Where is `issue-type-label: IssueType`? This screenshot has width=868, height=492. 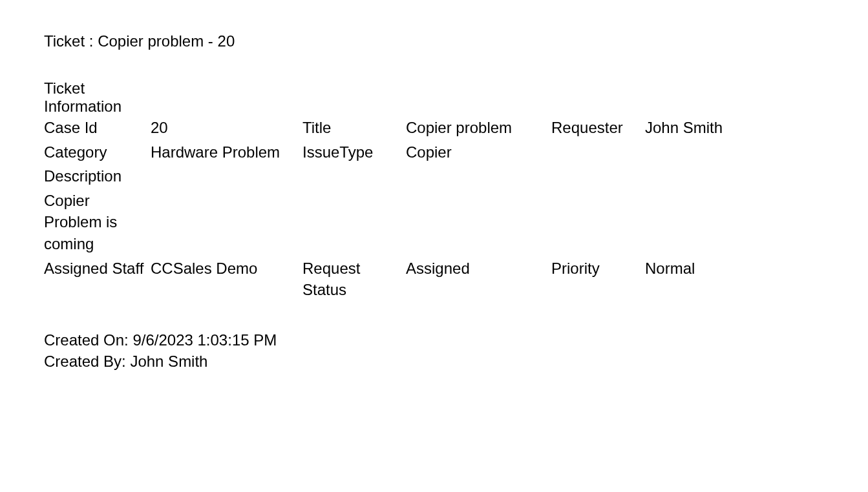
issue-type-label: IssueType is located at coordinates (354, 152).